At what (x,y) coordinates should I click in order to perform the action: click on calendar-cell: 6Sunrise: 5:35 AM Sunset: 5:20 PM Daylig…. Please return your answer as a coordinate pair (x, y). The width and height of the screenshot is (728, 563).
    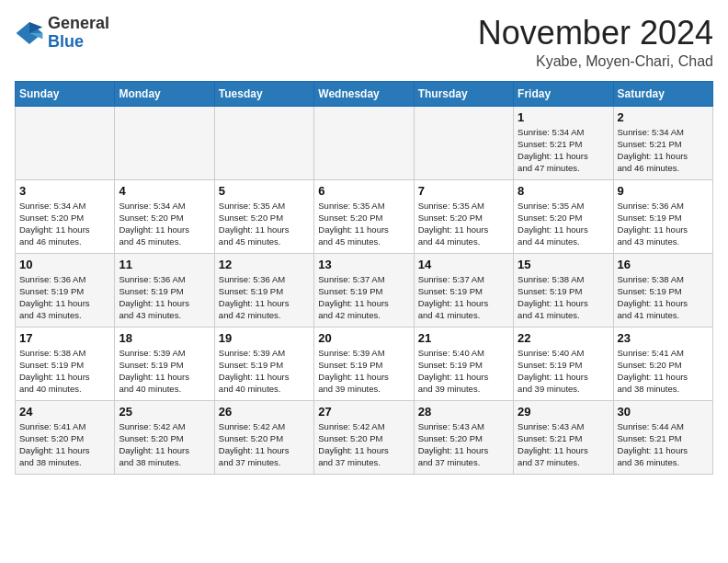
    Looking at the image, I should click on (364, 216).